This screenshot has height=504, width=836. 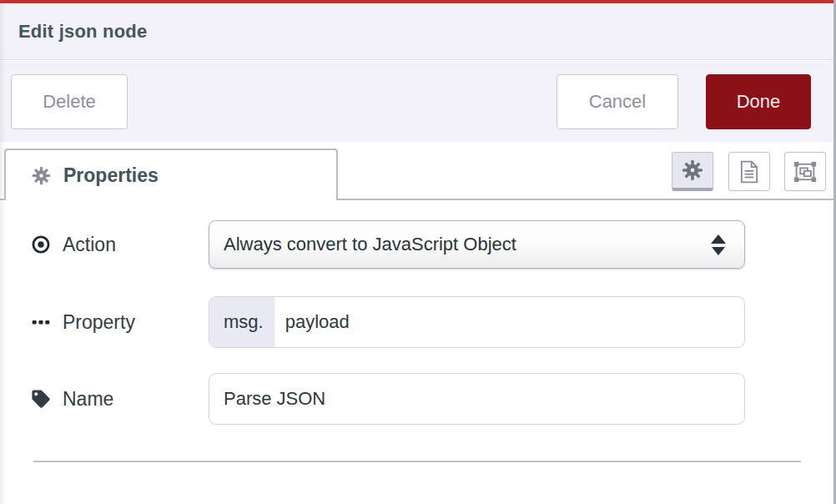 What do you see at coordinates (242, 322) in the screenshot?
I see `msg-prefix: msg.` at bounding box center [242, 322].